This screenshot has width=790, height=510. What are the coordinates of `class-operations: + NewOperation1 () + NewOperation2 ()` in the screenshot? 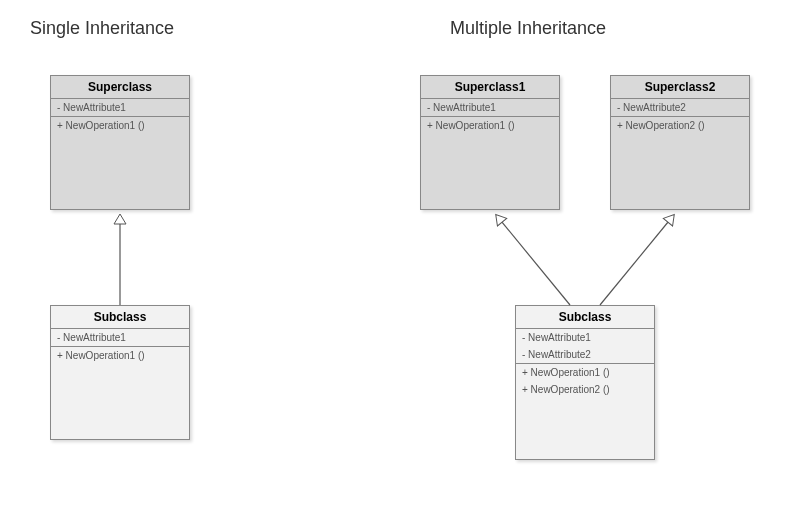 It's located at (585, 412).